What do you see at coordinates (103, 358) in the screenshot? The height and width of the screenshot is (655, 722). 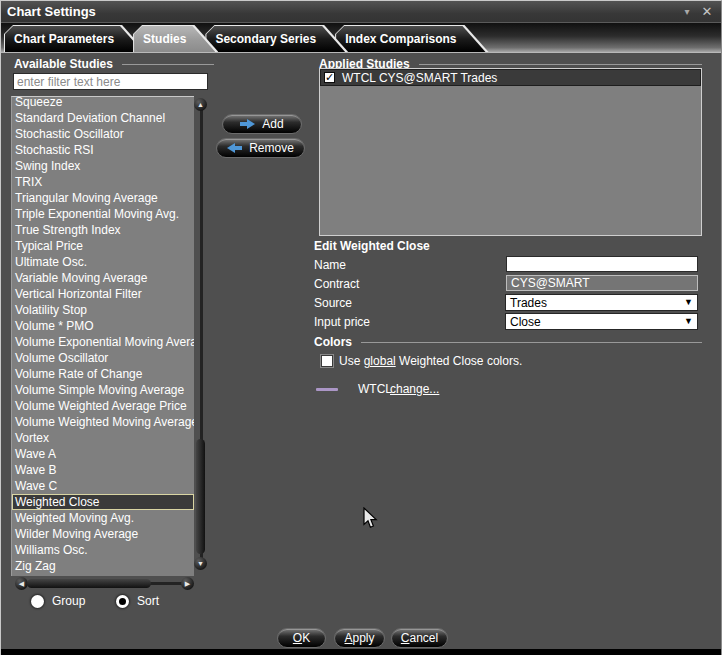 I see `list-item: Volume Oscillator` at bounding box center [103, 358].